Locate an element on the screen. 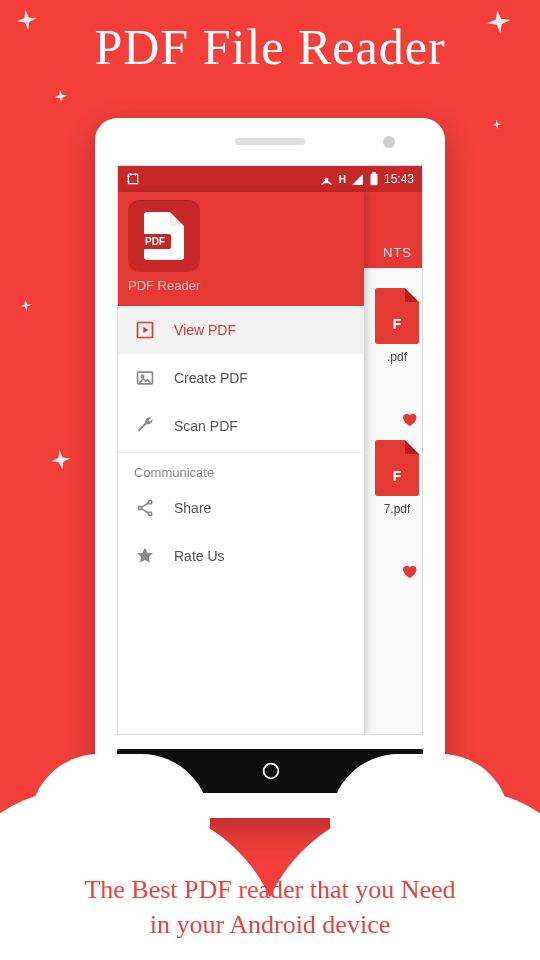 The image size is (540, 960). hotspot-icon is located at coordinates (326, 180).